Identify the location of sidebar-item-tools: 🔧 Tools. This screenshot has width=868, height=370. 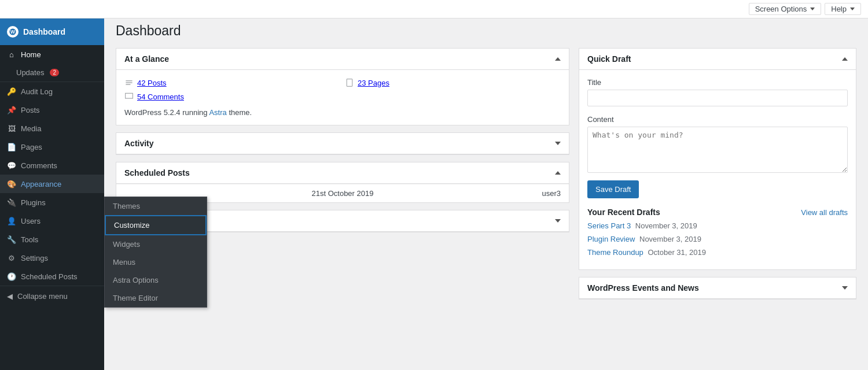
(52, 239).